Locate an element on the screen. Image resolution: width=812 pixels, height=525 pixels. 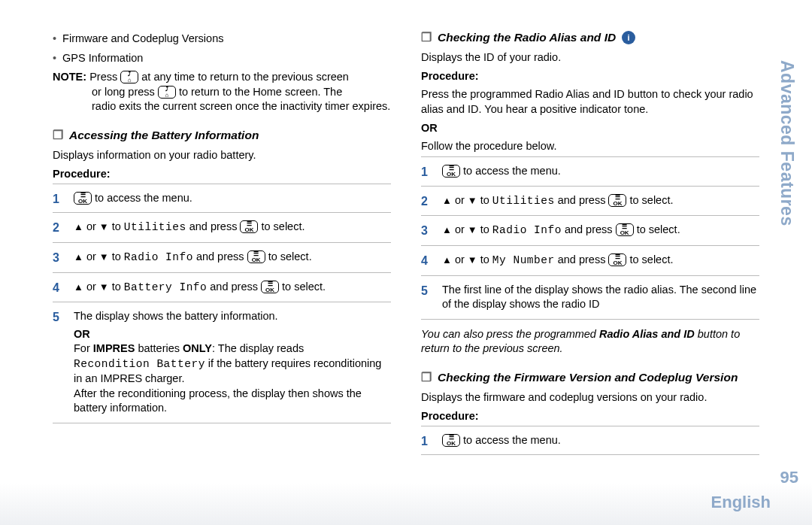
note-text: radio exits the current screen once the … is located at coordinates (241, 107).